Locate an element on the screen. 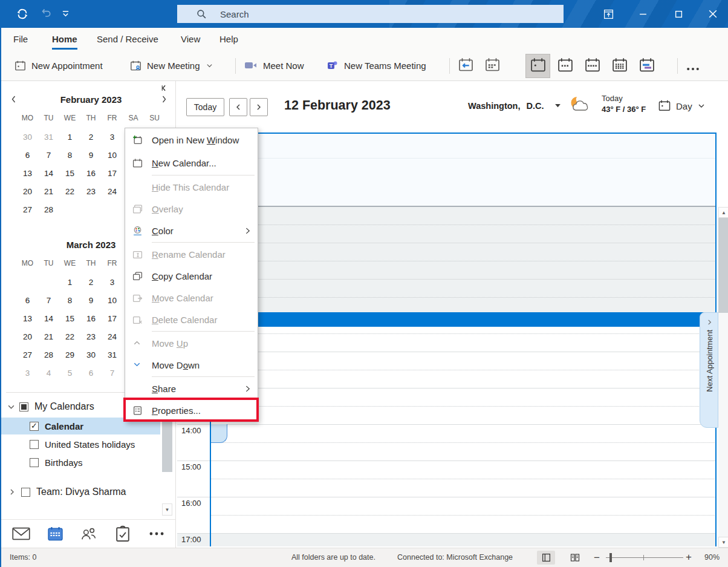 Image resolution: width=728 pixels, height=567 pixels. prev-month-icon is located at coordinates (14, 99).